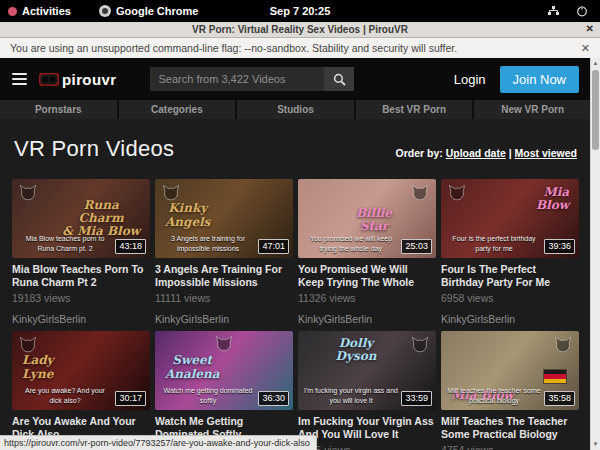 The image size is (600, 450). What do you see at coordinates (414, 110) in the screenshot?
I see `nav-item-best: Best VR Porn` at bounding box center [414, 110].